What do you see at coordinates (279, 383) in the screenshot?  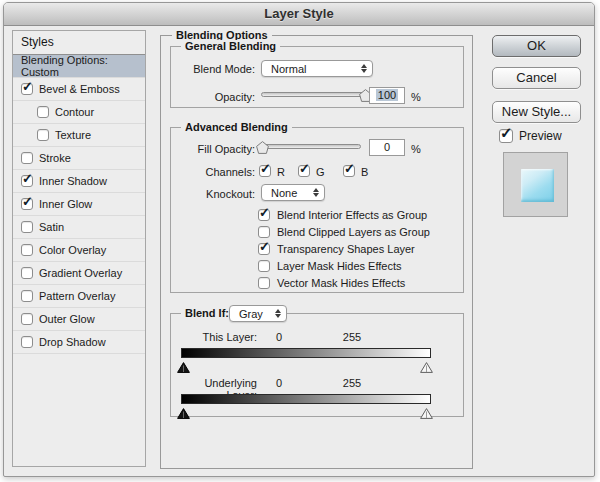 I see `underlying-layer-min: 0` at bounding box center [279, 383].